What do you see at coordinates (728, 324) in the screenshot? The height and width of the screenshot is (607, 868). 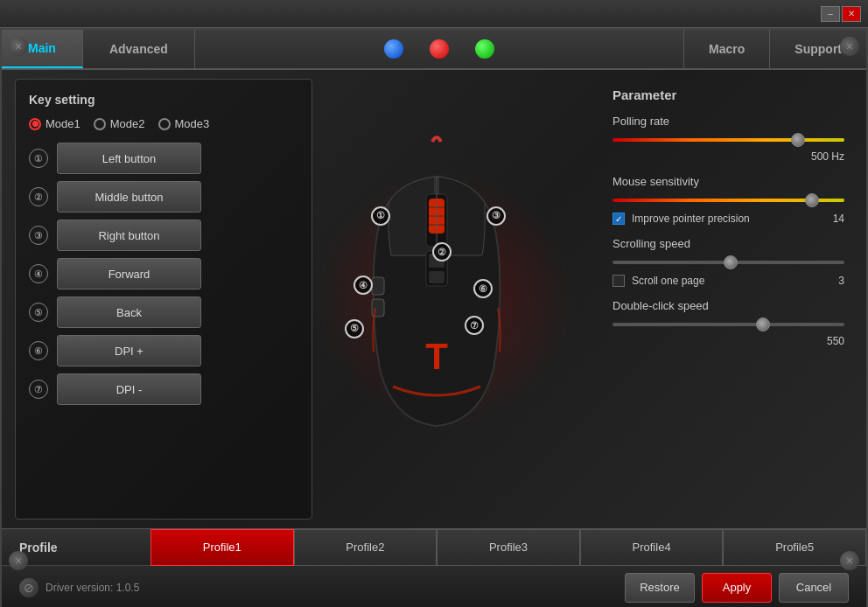 I see `double-click-track` at bounding box center [728, 324].